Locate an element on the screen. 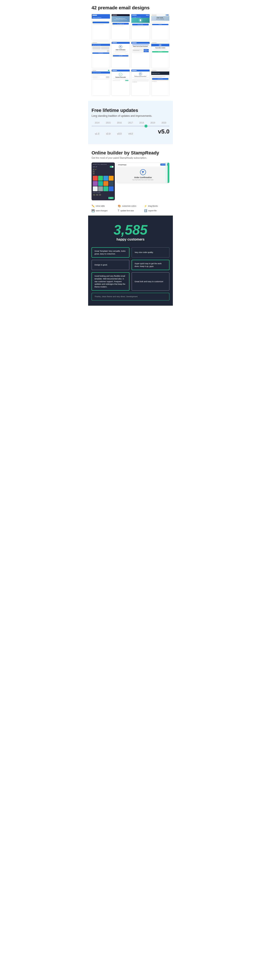 The height and width of the screenshot is (980, 261). testimonial-4-text: Super quick way to get the work done. Ke… is located at coordinates (148, 265).